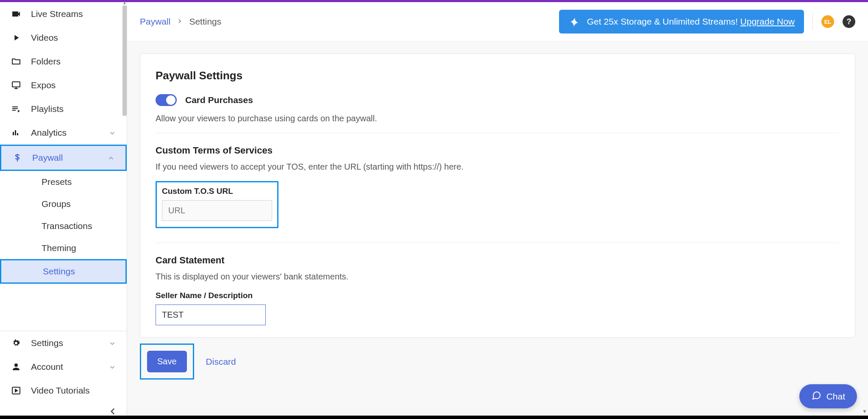  Describe the element at coordinates (64, 14) in the screenshot. I see `sidebar-item-live-streams: Live Streams` at that location.